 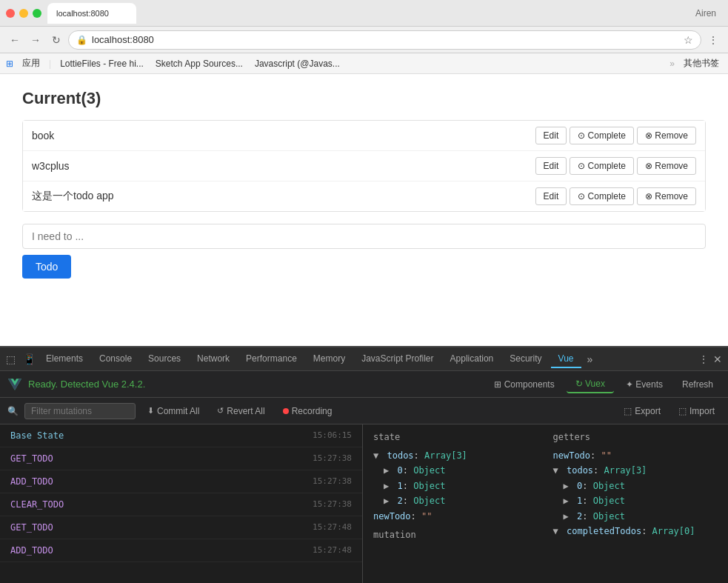 What do you see at coordinates (698, 384) in the screenshot?
I see `refresh-button: Refresh` at bounding box center [698, 384].